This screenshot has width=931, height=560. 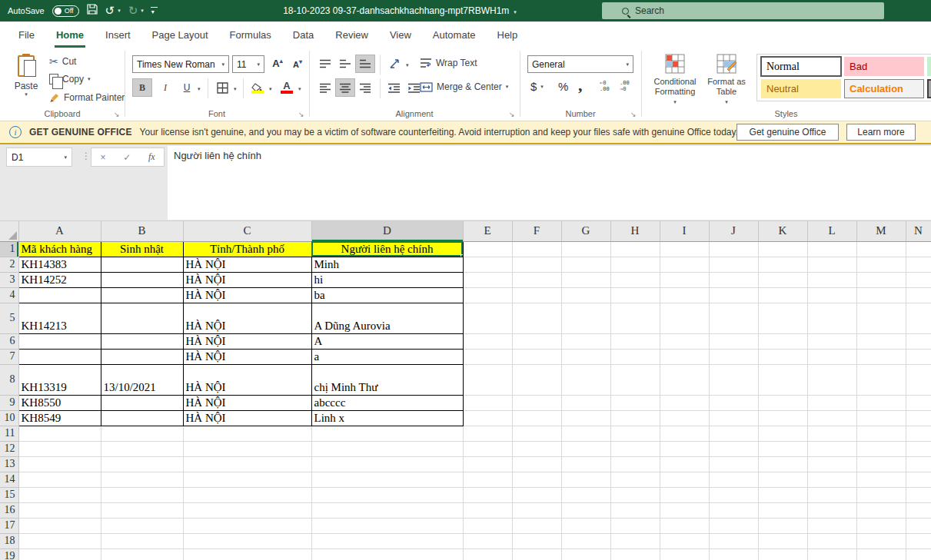 What do you see at coordinates (783, 249) in the screenshot?
I see `cell-K1` at bounding box center [783, 249].